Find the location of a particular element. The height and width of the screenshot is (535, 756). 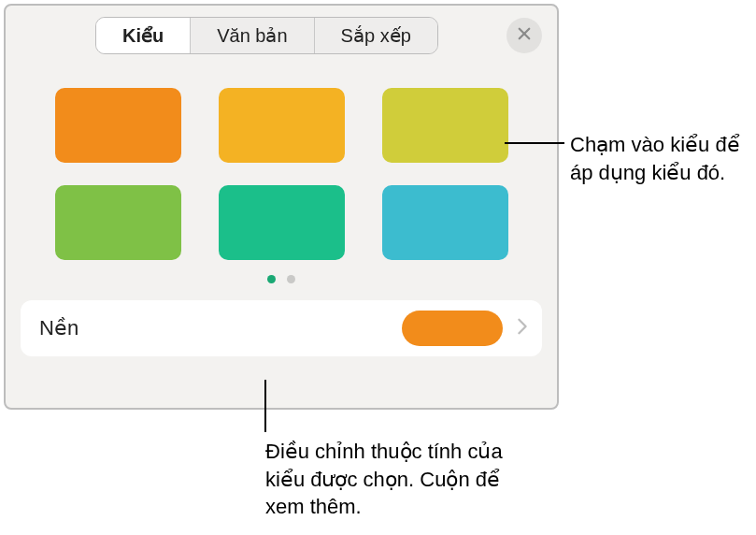

fill-current-color is located at coordinates (452, 328).